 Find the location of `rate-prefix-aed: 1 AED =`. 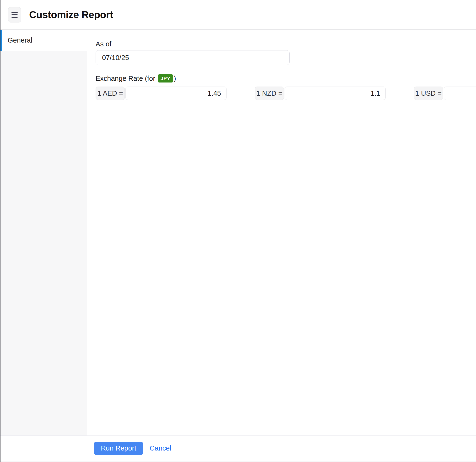

rate-prefix-aed: 1 AED = is located at coordinates (110, 93).